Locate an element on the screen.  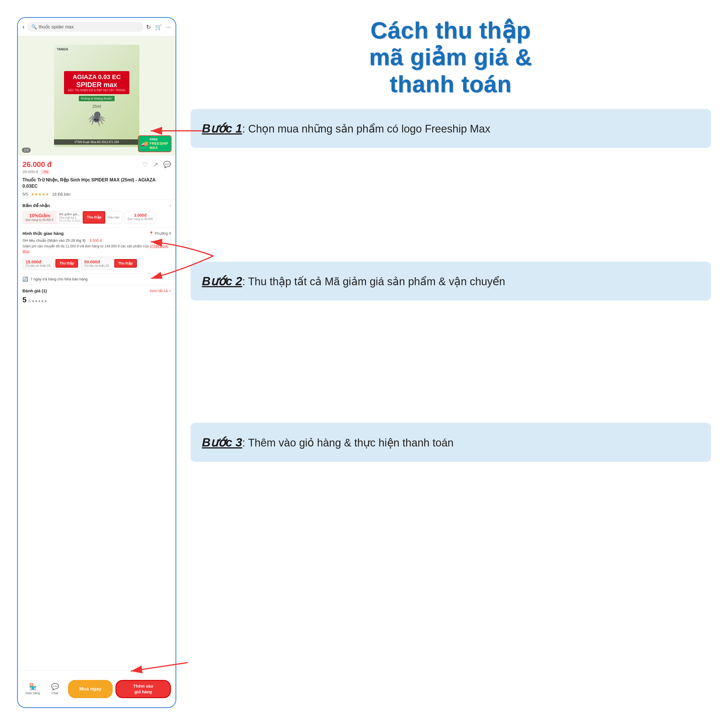
coupon-date: 20-23 tha 9.2022 is located at coordinates (70, 221).